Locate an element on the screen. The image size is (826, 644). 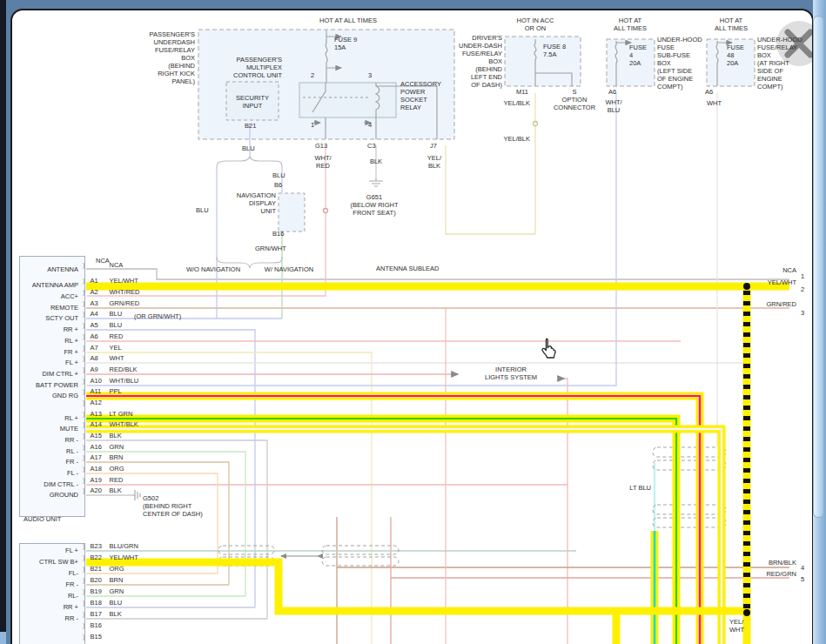
wire-yel-blk-path is located at coordinates (491, 164).